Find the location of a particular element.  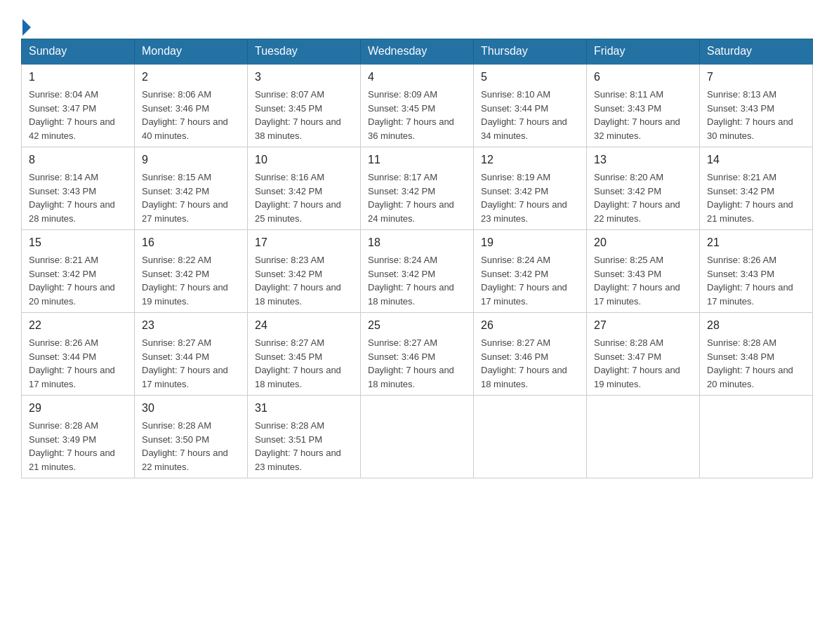

day-sunrise: Sunrise: 8:19 AM is located at coordinates (515, 177).